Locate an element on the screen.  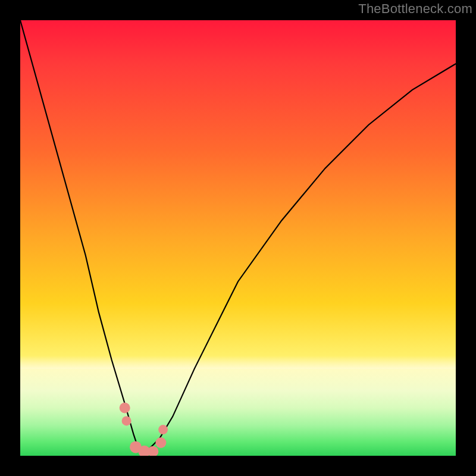
marker-a is located at coordinates (125, 408).